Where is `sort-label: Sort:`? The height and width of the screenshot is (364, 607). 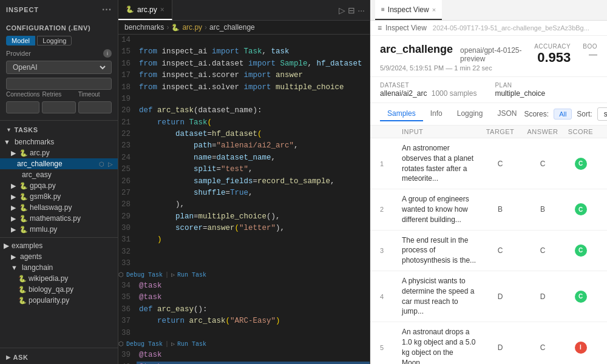
sort-label: Sort: is located at coordinates (584, 114).